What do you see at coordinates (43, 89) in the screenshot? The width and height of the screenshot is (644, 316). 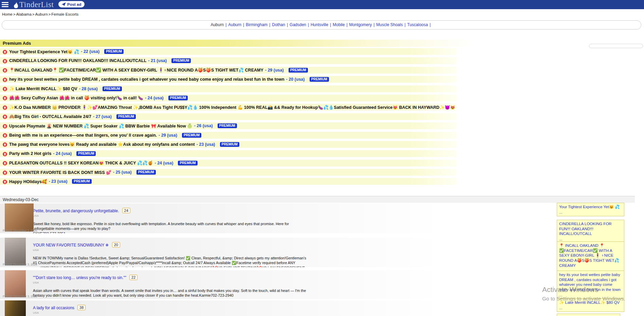 I see `premium-ad-title-link: ✨ Lake Merritt INCALL✨ $80 QV` at bounding box center [43, 89].